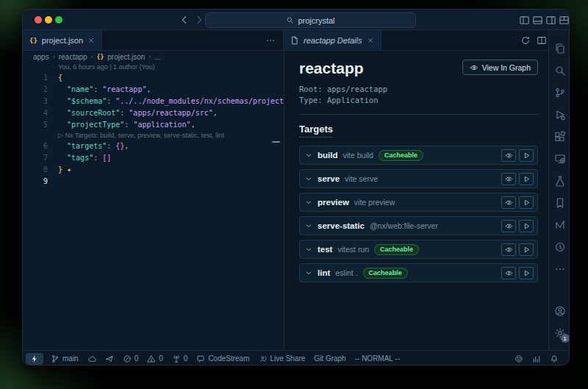  What do you see at coordinates (126, 57) in the screenshot?
I see `breadcrumb-item-project-json: project.json` at bounding box center [126, 57].